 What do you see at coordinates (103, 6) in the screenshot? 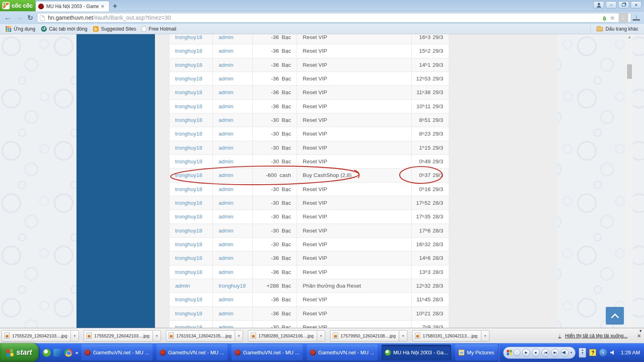
I see `tab-close-icon: ×` at bounding box center [103, 6].